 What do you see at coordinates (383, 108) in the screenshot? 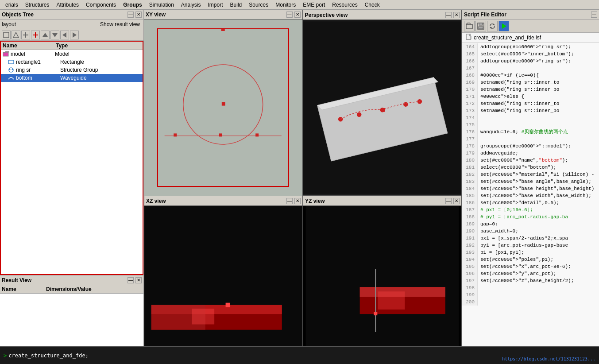
I see `perspective-view-content` at bounding box center [383, 108].